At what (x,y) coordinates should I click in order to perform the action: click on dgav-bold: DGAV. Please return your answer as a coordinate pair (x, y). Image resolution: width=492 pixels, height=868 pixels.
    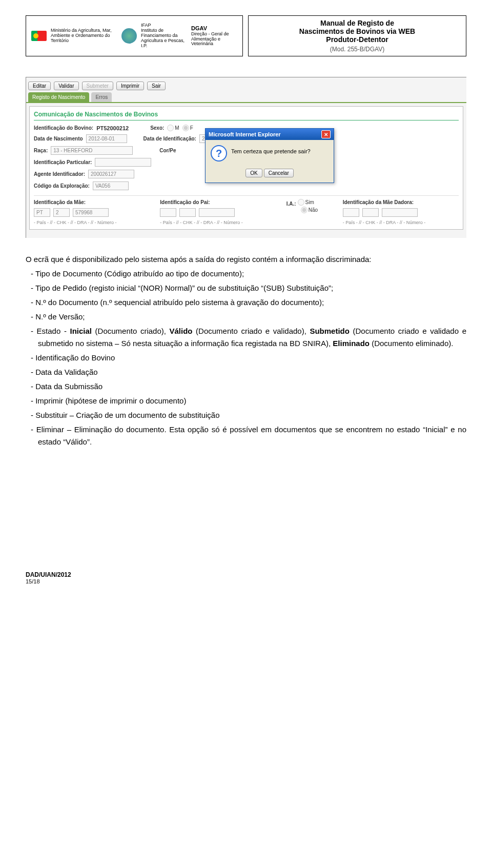
    Looking at the image, I should click on (199, 28).